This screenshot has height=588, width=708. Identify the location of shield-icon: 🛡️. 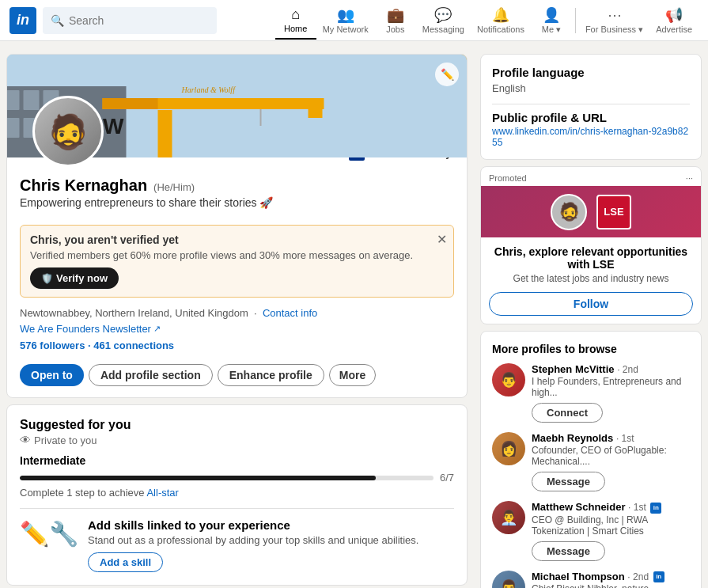
(47, 279).